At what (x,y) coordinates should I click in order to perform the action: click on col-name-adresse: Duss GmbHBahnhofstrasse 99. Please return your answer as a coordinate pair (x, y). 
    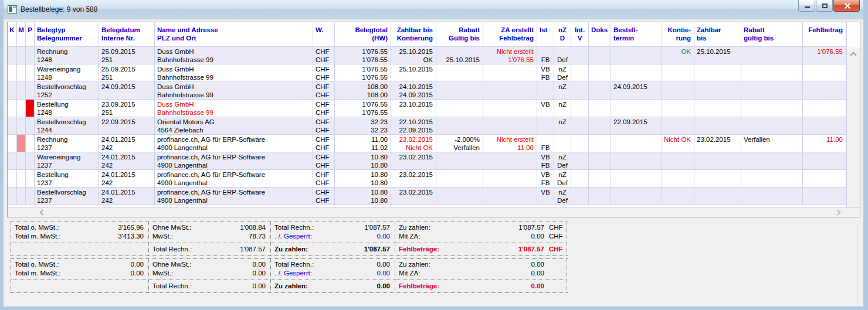
    Looking at the image, I should click on (234, 55).